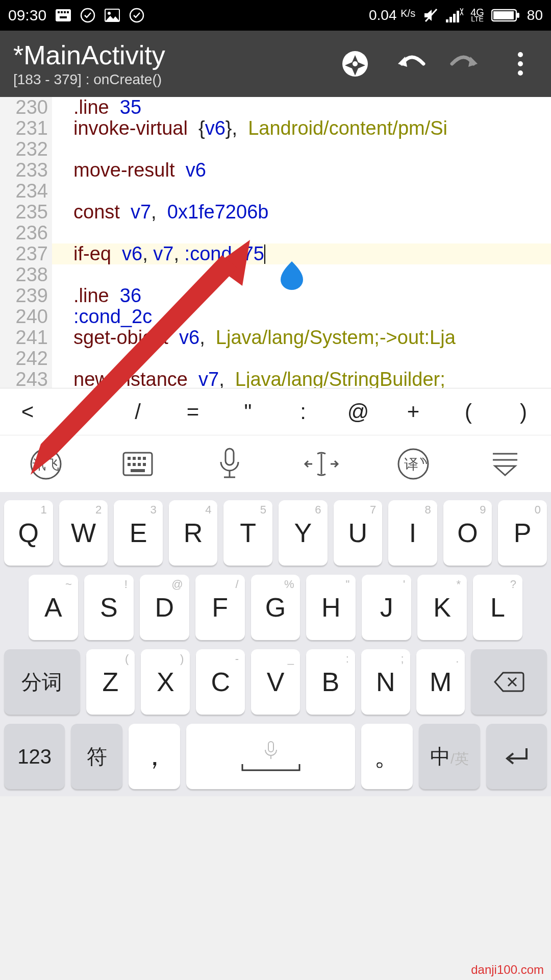 The width and height of the screenshot is (551, 980). What do you see at coordinates (387, 756) in the screenshot?
I see `period-key: 。` at bounding box center [387, 756].